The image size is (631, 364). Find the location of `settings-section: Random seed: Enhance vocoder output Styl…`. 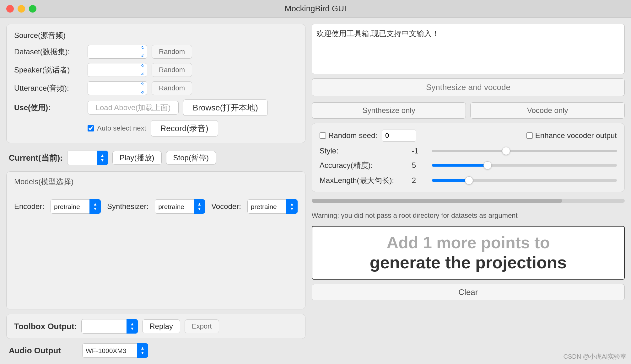

settings-section: Random seed: Enhance vocoder output Styl… is located at coordinates (468, 158).